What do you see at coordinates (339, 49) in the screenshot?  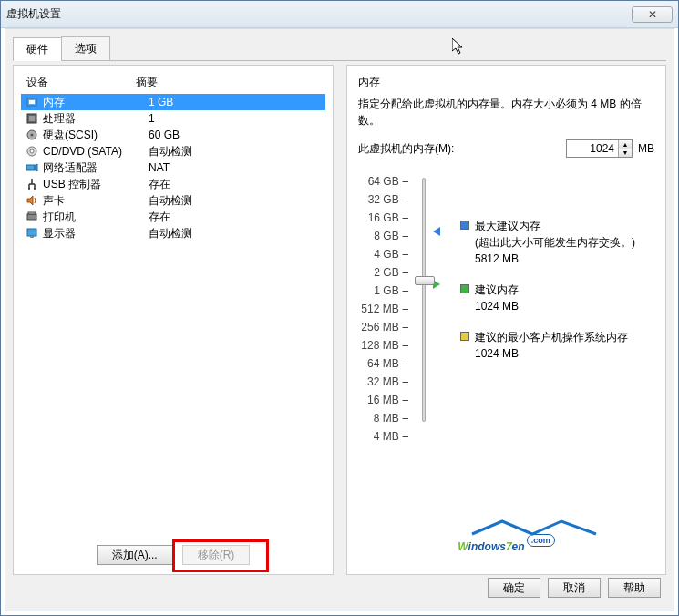 I see `tabs: 硬件 选项` at bounding box center [339, 49].